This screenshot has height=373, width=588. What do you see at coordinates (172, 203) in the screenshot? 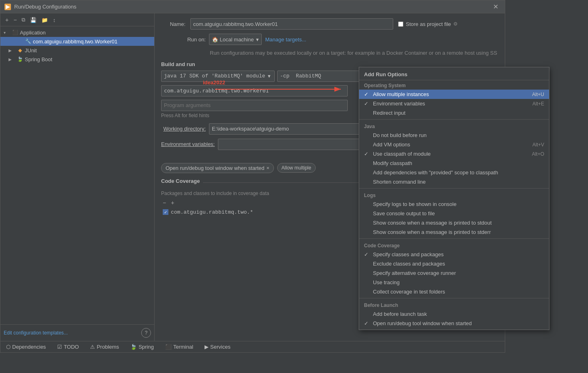
I see `coverage-add-button: +` at bounding box center [172, 203].